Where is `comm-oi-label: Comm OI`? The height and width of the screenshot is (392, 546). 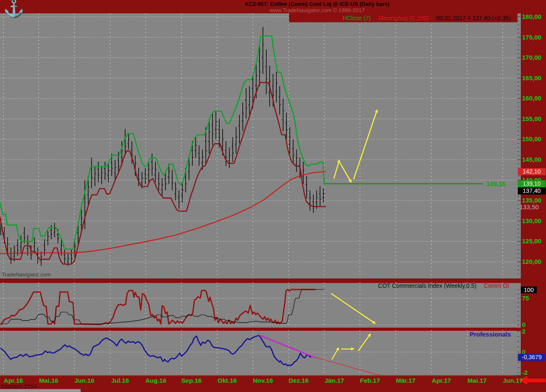
comm-oi-label: Comm OI is located at coordinates (496, 286).